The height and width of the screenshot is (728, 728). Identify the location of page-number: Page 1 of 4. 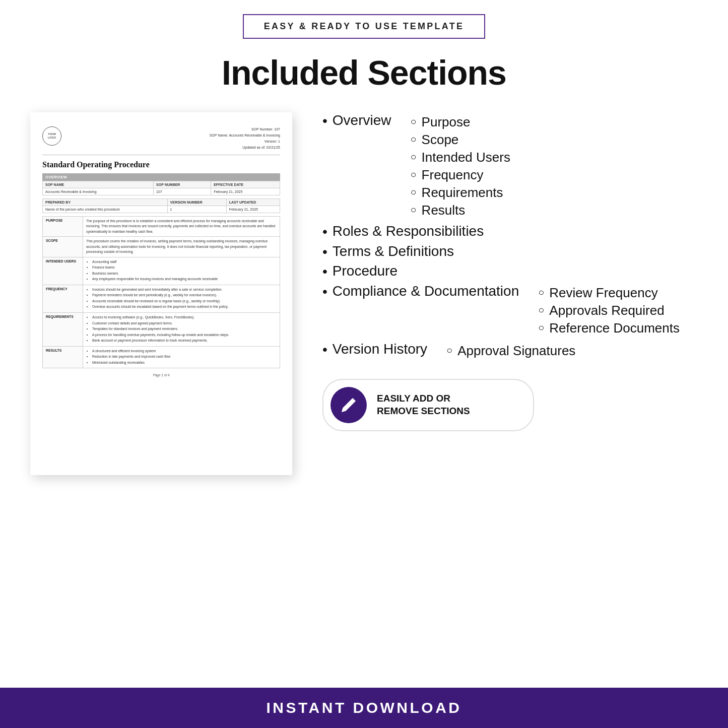
(161, 375).